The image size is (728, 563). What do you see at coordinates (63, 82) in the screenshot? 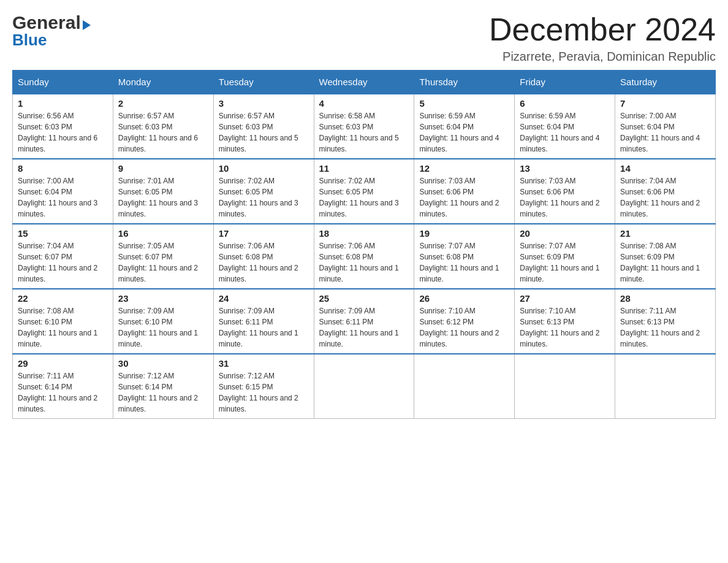
I see `col-header-sunday: Sunday` at bounding box center [63, 82].